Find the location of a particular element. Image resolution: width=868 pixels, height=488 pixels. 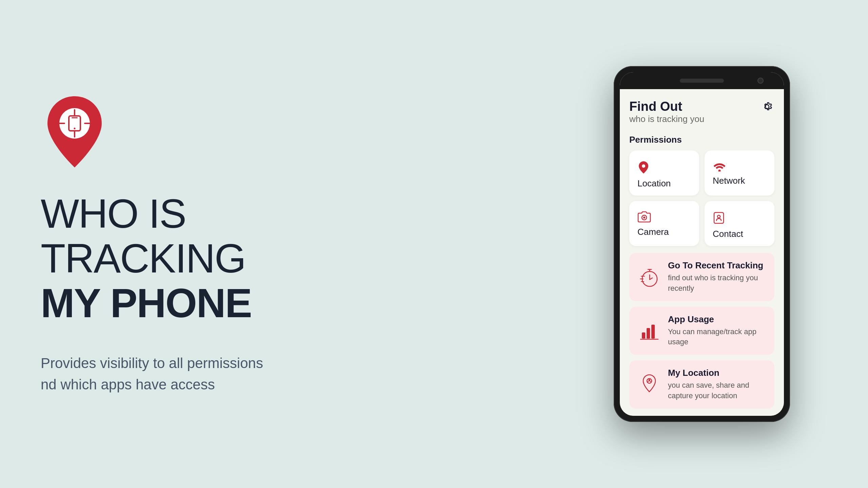

stopwatch-icon is located at coordinates (649, 277).